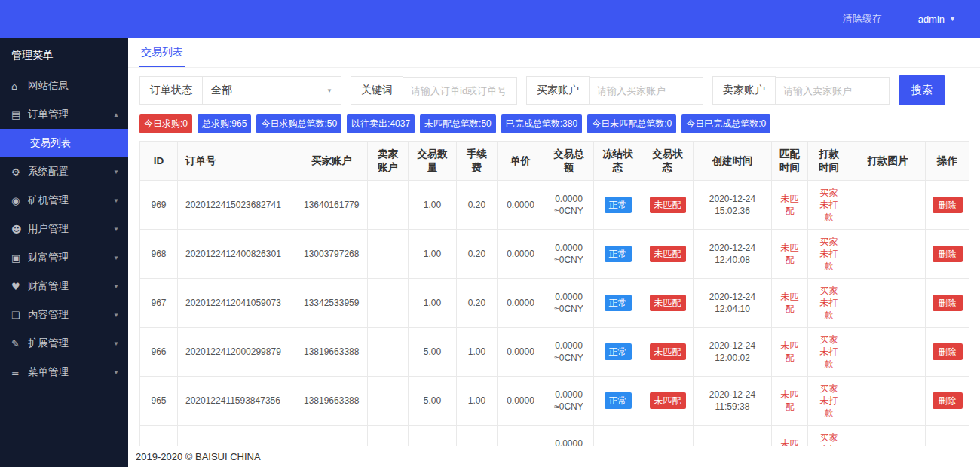  What do you see at coordinates (555, 353) in the screenshot?
I see `table-row: 9662020122412000299879138196633885.001.0…` at bounding box center [555, 353].